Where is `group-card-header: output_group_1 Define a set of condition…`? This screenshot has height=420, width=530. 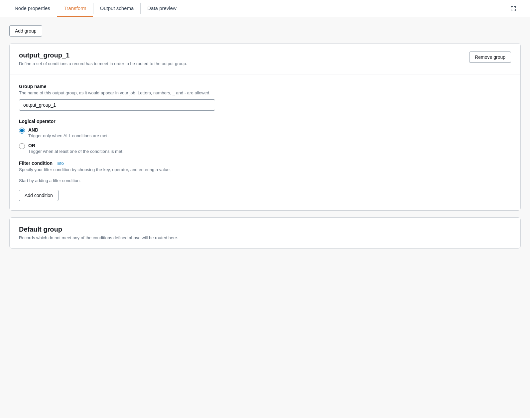 group-card-header: output_group_1 Define a set of condition… is located at coordinates (265, 59).